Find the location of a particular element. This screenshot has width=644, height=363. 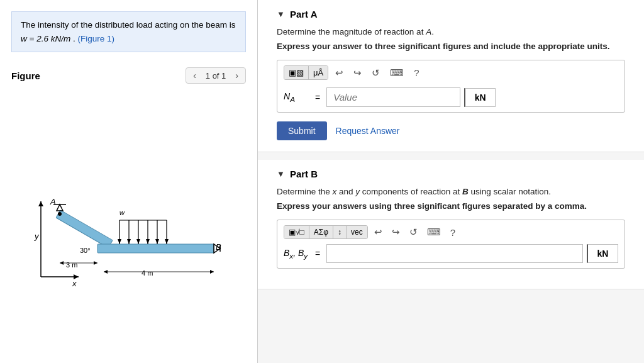

mu-btn: μÅ is located at coordinates (318, 73).